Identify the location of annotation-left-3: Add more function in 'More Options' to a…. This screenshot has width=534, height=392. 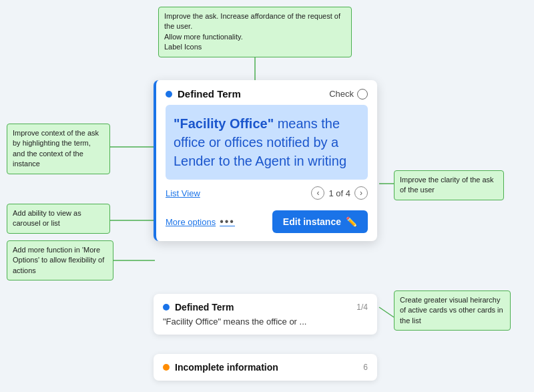
(60, 260).